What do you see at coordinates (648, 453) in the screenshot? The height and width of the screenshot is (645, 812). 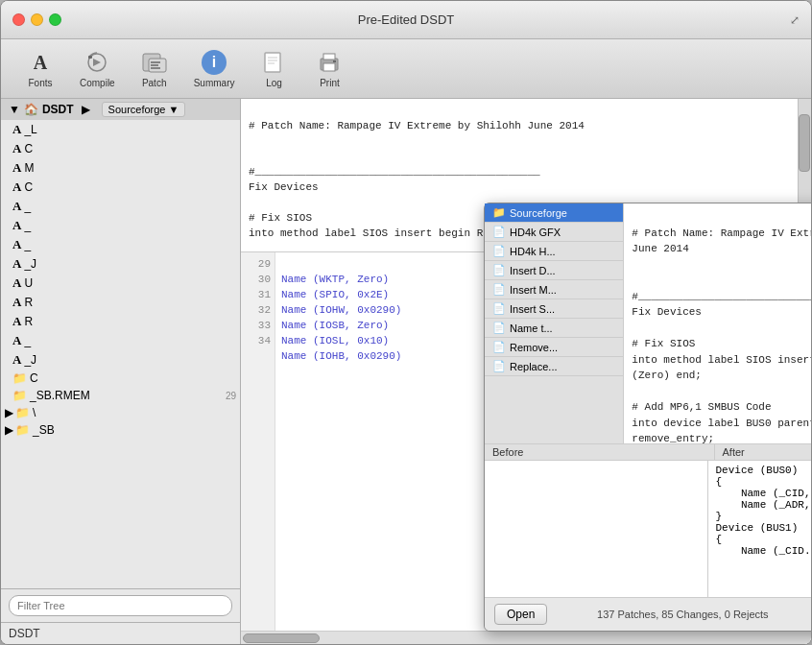 I see `diff-header: Before After` at bounding box center [648, 453].